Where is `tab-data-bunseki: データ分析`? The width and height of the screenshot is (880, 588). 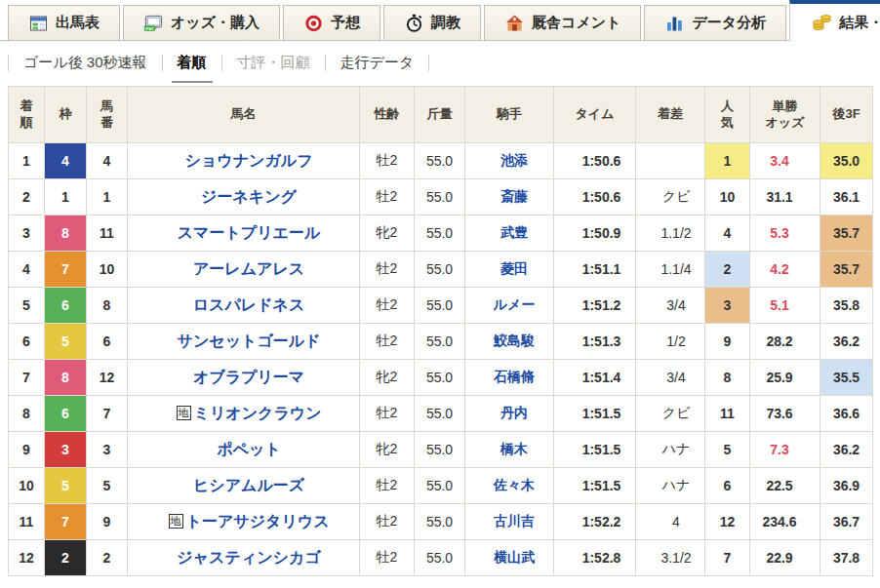 tab-data-bunseki: データ分析 is located at coordinates (715, 22).